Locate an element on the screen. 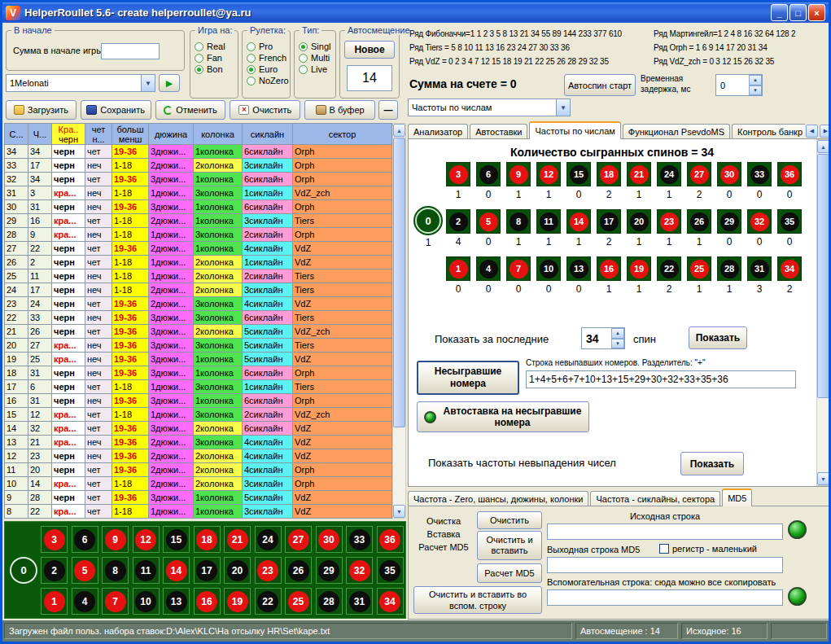  delay-spinner: 0 is located at coordinates (739, 85).